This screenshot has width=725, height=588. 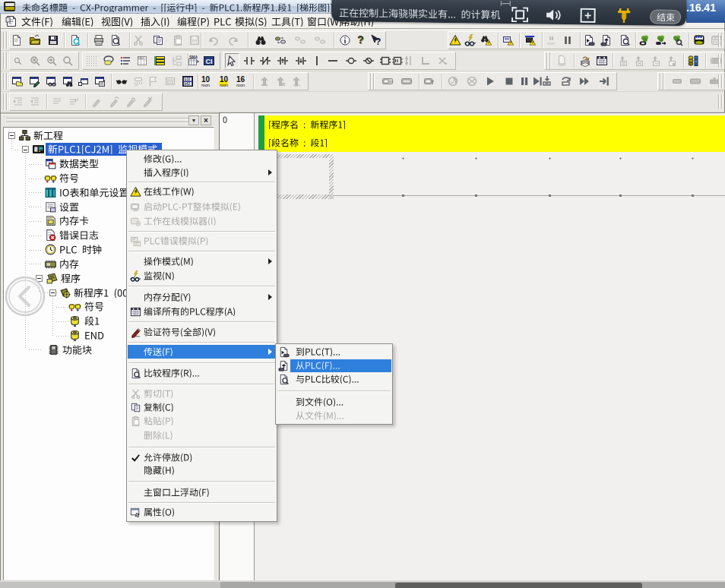 I want to click on svg-text: b10, so click(x=188, y=79).